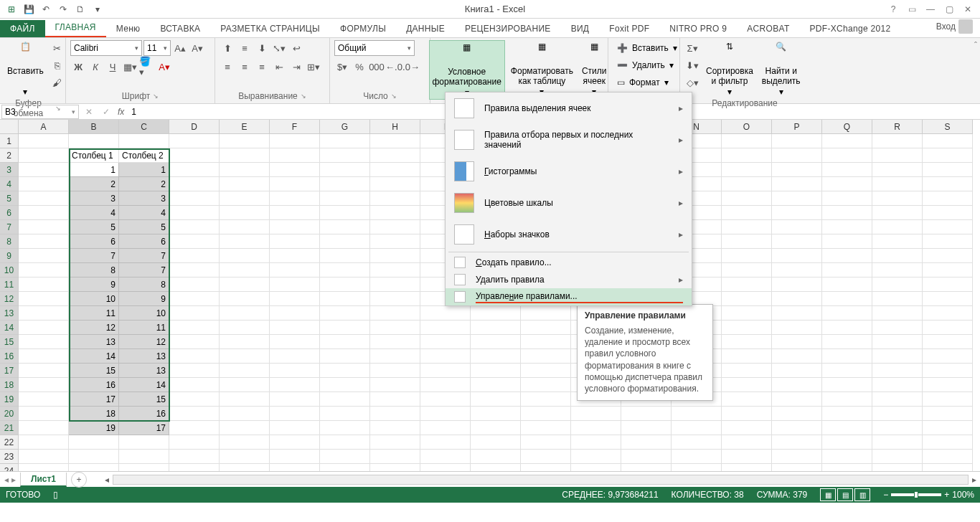 This screenshot has height=522, width=980. Describe the element at coordinates (9, 141) in the screenshot. I see `row-header: 1` at that location.